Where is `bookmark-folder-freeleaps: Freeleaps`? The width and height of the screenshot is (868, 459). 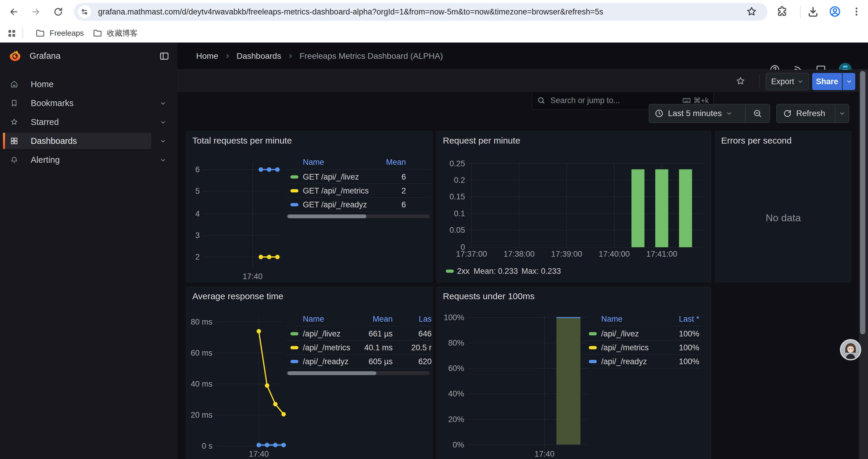
bookmark-folder-freeleaps: Freeleaps is located at coordinates (67, 33).